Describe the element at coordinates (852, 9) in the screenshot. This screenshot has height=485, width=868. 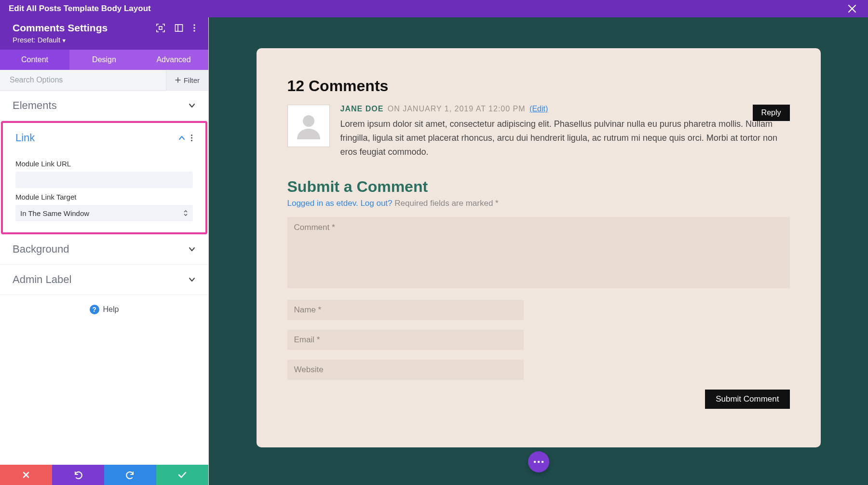
I see `close-icon` at that location.